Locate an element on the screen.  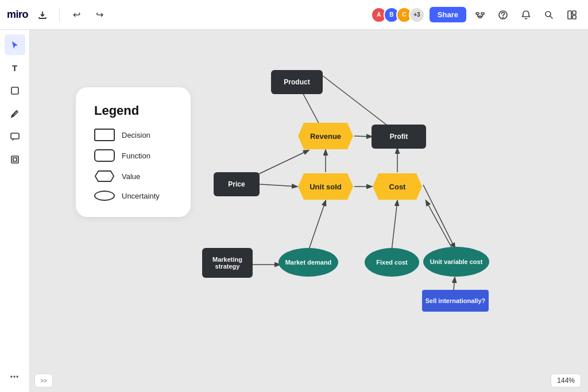
legend-card: Legend Decision Function Value Unc is located at coordinates (133, 152).